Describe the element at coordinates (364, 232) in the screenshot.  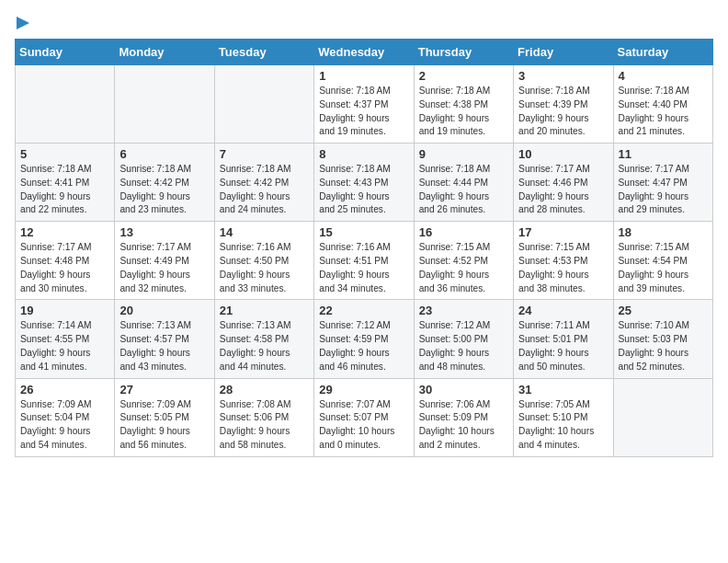
I see `day-number: 15` at that location.